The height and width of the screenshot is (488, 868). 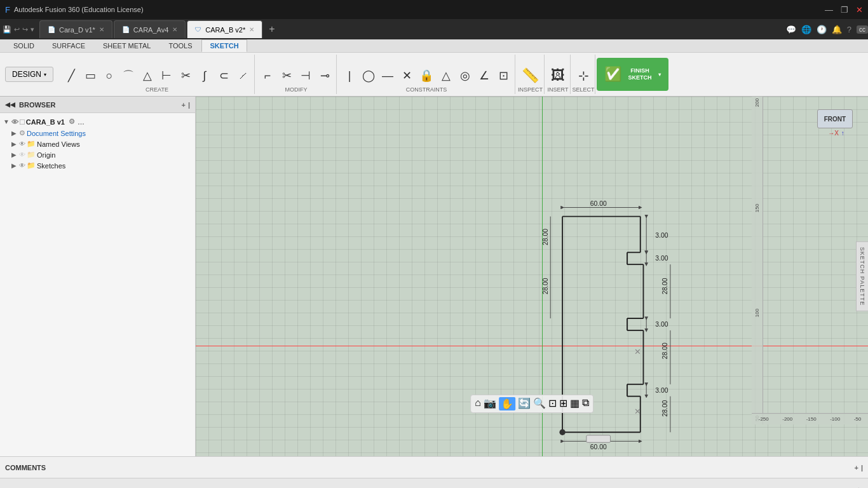 I want to click on minimize-btn: —, so click(x=829, y=10).